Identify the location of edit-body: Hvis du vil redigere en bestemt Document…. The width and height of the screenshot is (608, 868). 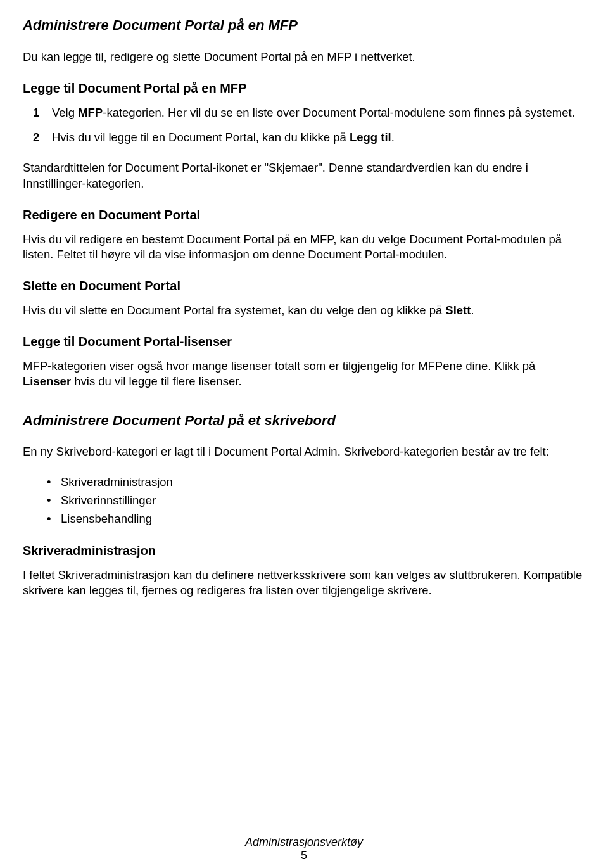
(304, 247).